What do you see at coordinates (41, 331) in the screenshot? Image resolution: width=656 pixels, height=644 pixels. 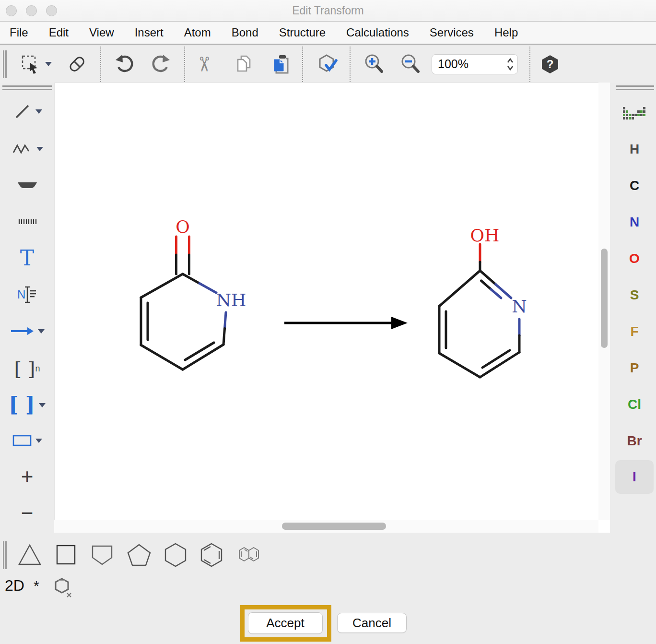 I see `arrow-dropdown` at bounding box center [41, 331].